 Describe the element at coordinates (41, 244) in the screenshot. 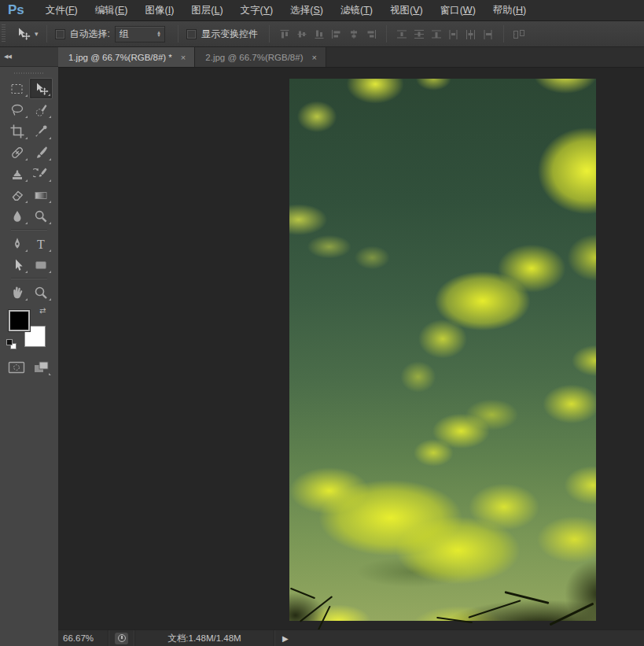

I see `tool-type: T` at that location.